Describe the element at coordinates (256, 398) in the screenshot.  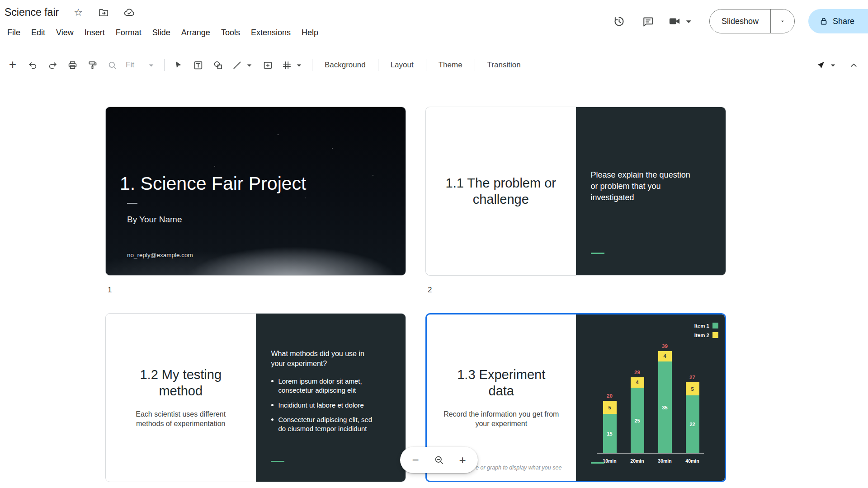
I see `slide-thumbnail-3: 1.2 My testing method Each scientist use…` at that location.